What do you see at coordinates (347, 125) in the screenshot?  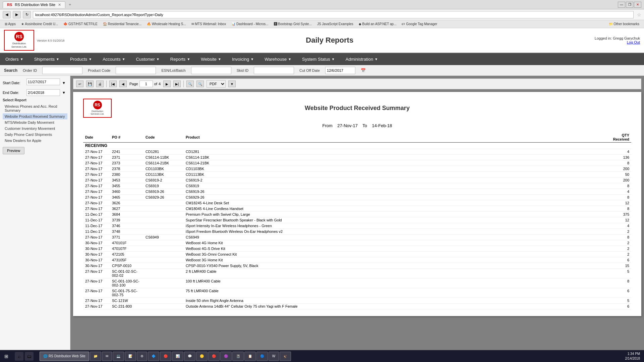 I see `from-date: 27-Nov-17` at bounding box center [347, 125].